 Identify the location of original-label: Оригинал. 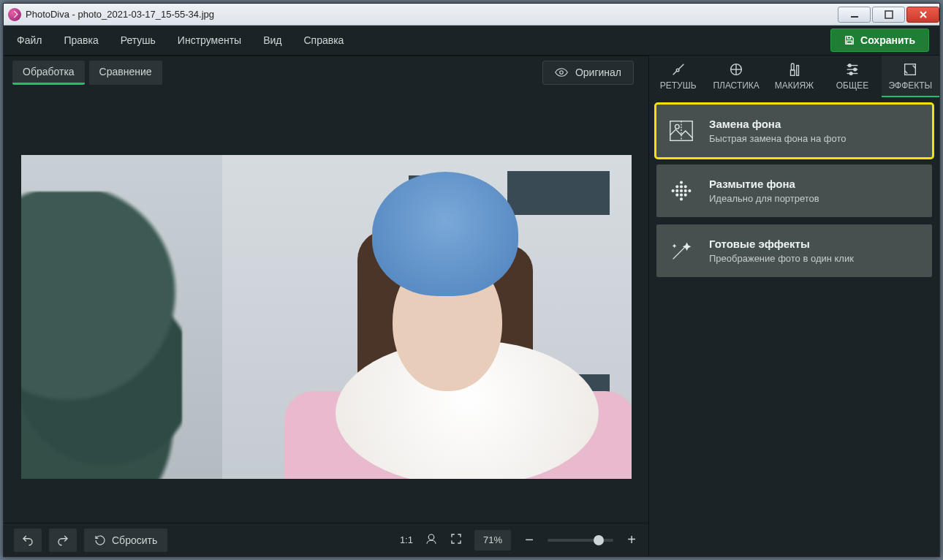
(598, 72).